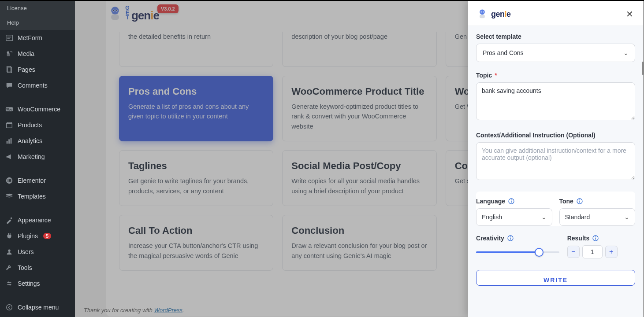  I want to click on creativity-slider, so click(517, 252).